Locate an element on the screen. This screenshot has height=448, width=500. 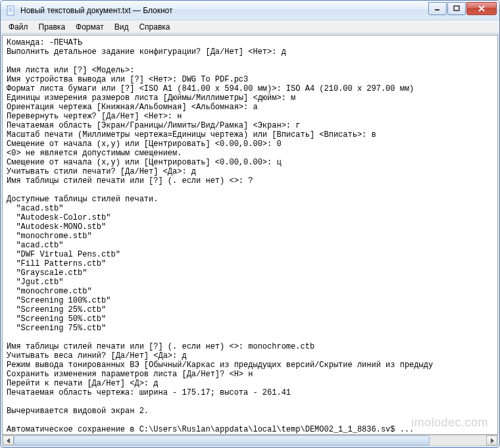
menu-file: Файл is located at coordinates (18, 27).